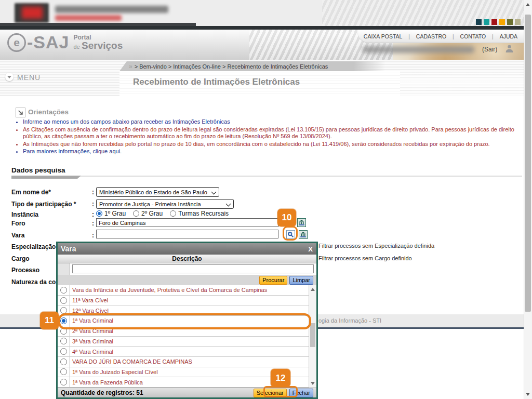 This screenshot has height=399, width=532. I want to click on limpar-button: Limpar, so click(301, 281).